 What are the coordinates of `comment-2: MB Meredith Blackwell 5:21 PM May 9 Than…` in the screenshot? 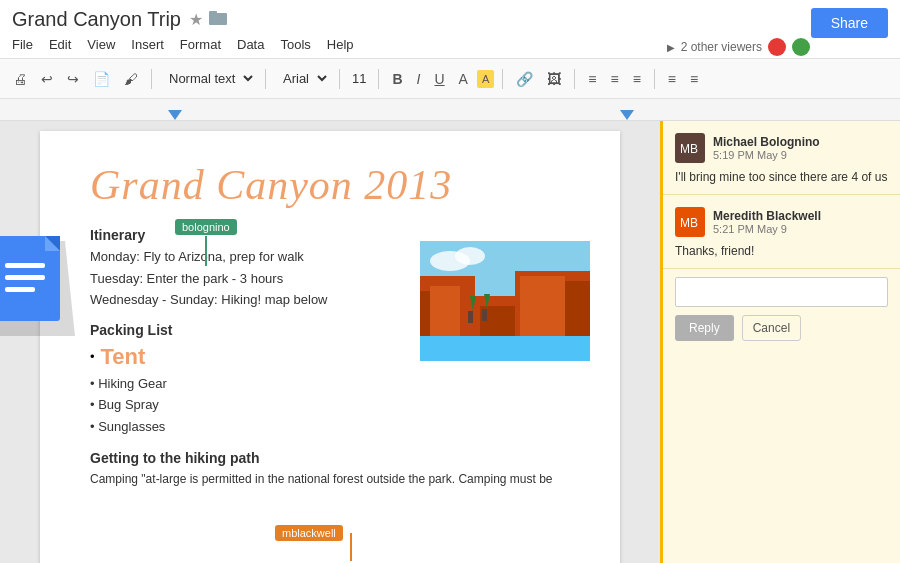 It's located at (782, 232).